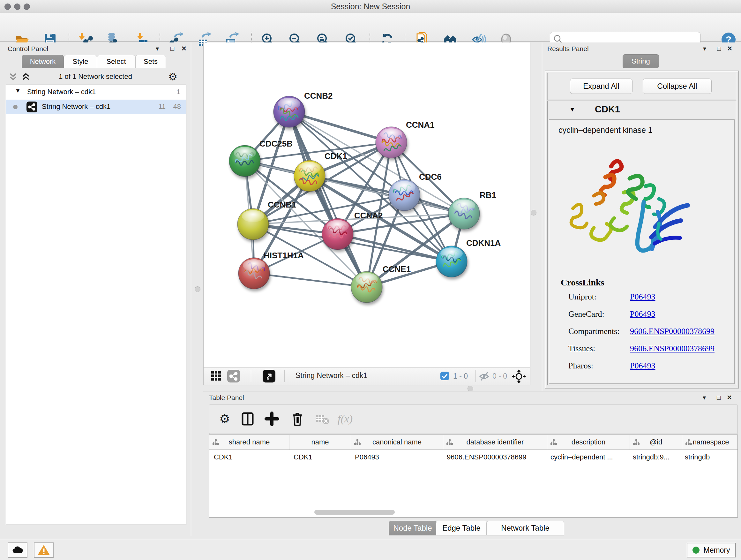 This screenshot has height=560, width=741. What do you see at coordinates (96, 92) in the screenshot?
I see `network-collection-row: ▼ String Network – cdk1 1` at bounding box center [96, 92].